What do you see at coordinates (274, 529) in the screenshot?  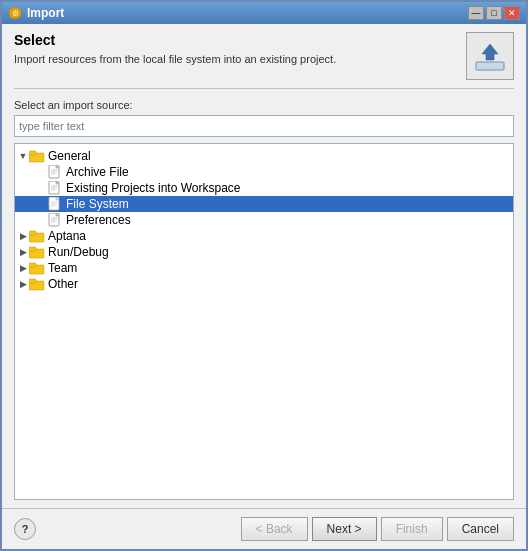 I see `back-button: < Back` at bounding box center [274, 529].